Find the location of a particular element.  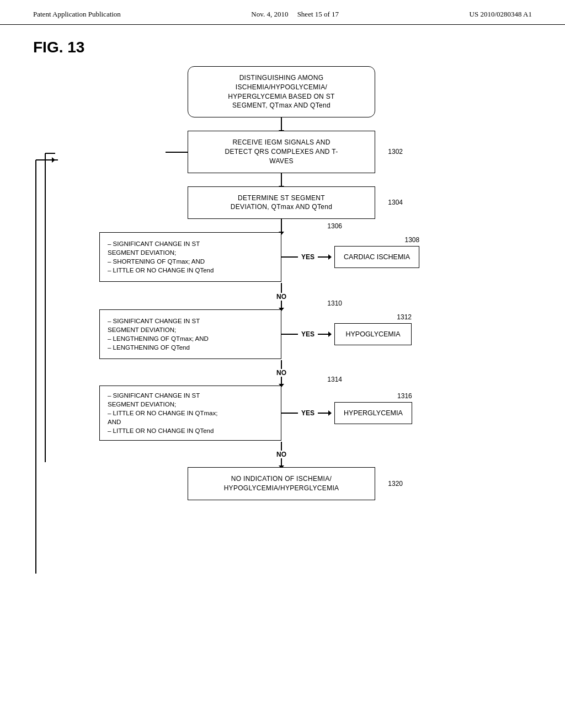

top-box-wrapper: DISTINGUISHING AMONG ISCHEMIA/HYPOGLYCEM… is located at coordinates (281, 92).